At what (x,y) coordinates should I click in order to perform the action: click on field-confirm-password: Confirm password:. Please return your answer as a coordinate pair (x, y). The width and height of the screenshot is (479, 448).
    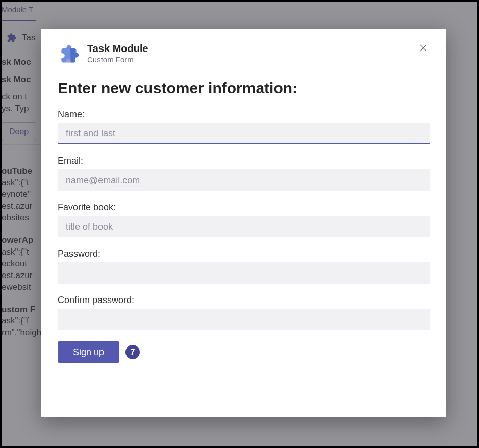
    Looking at the image, I should click on (244, 312).